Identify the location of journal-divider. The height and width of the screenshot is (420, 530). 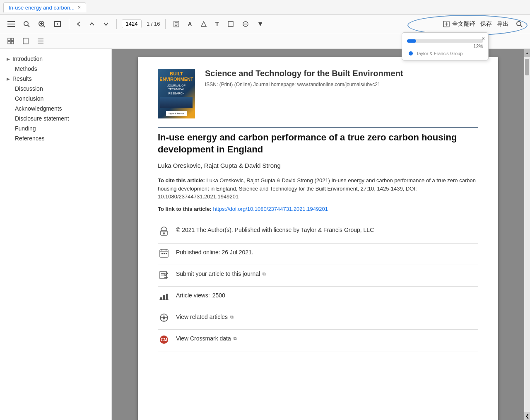
(318, 127).